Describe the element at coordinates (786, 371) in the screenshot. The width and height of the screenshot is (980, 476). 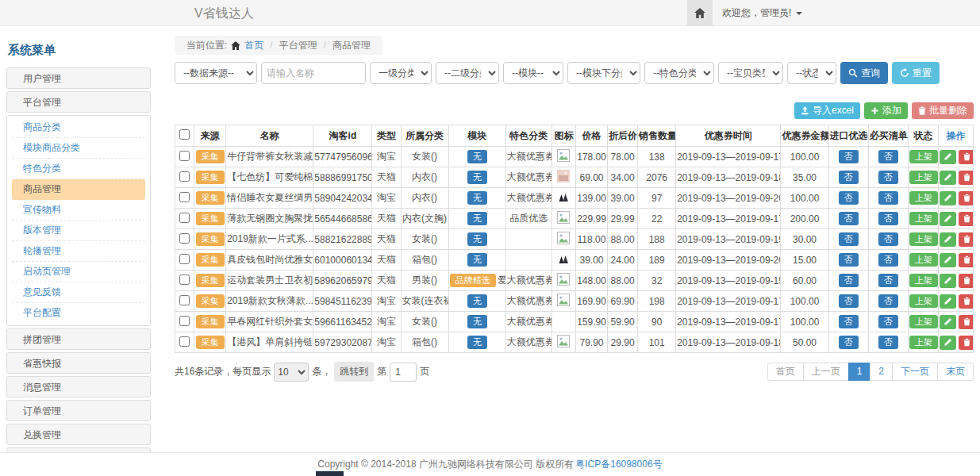
I see `pager-item-1: 首页` at that location.